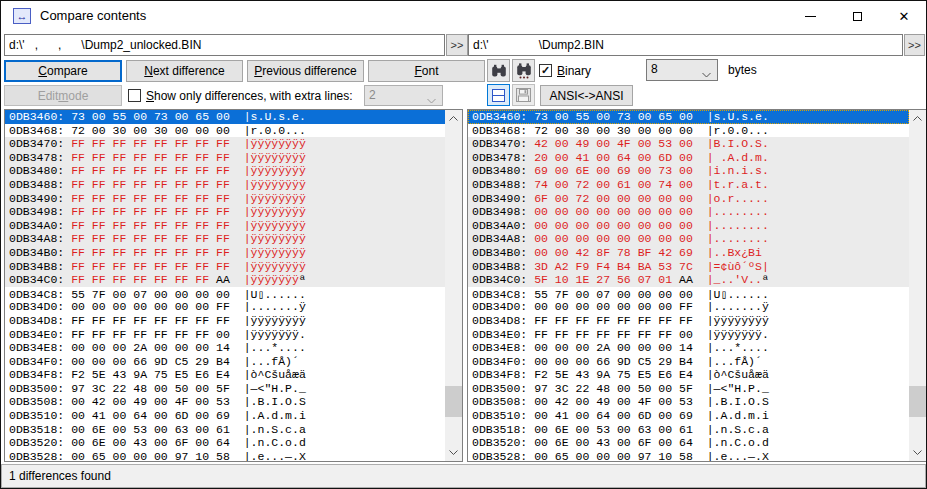 The width and height of the screenshot is (927, 489). Describe the element at coordinates (250, 96) in the screenshot. I see `show-only-differences-label: Show only differences, with extra lines:` at that location.